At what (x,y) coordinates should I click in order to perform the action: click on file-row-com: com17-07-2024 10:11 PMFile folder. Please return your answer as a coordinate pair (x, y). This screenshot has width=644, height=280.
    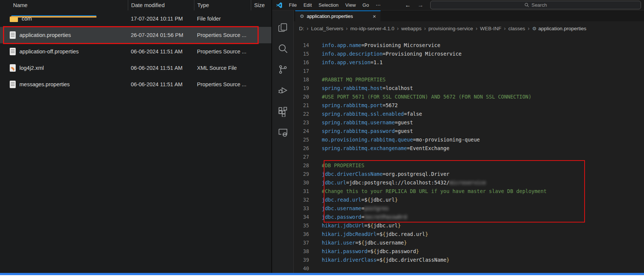
    Looking at the image, I should click on (136, 19).